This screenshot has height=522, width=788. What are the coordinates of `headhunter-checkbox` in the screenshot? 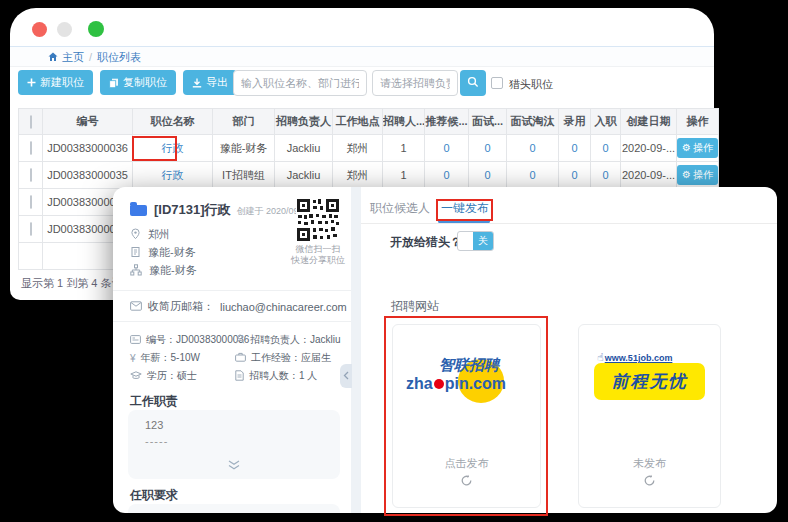 It's located at (497, 83).